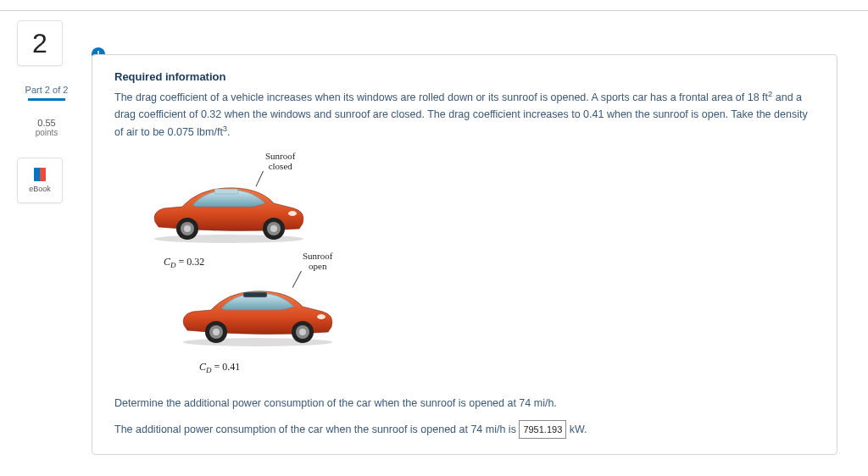 This screenshot has width=868, height=476. Describe the element at coordinates (441, 97) in the screenshot. I see `req-text-part1: The drag coefficient of a vehicle increa…` at that location.